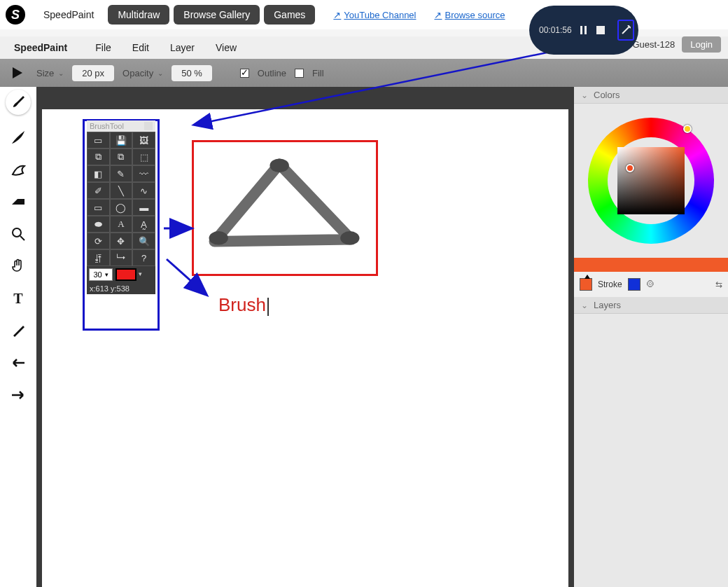 This screenshot has width=728, height=587. Describe the element at coordinates (374, 15) in the screenshot. I see `link-youtube: ↗YouTube Channel` at that location.